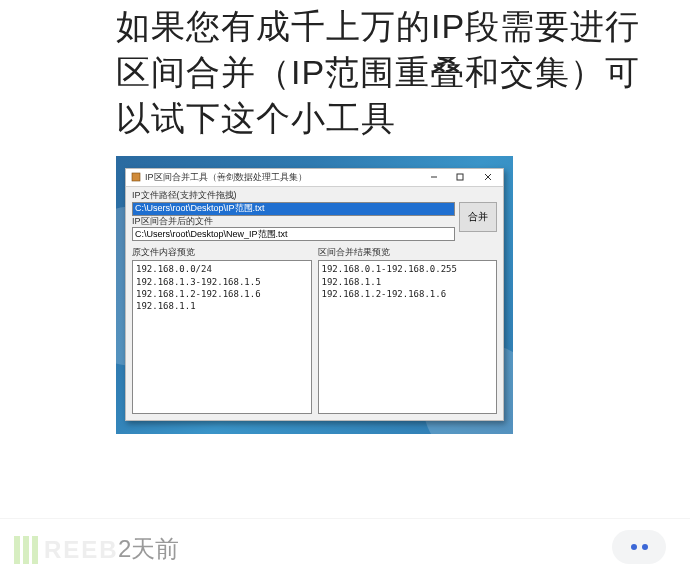  Describe the element at coordinates (222, 336) in the screenshot. I see `source-preview-box: 192.168.0.0/24 192.168.1.3-192.168.1.5 1…` at that location.